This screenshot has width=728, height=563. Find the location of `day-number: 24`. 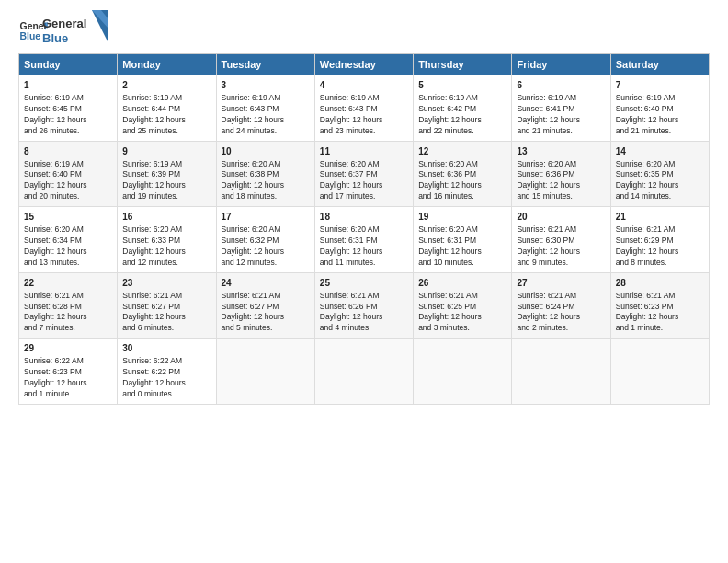

day-number: 24 is located at coordinates (266, 283).